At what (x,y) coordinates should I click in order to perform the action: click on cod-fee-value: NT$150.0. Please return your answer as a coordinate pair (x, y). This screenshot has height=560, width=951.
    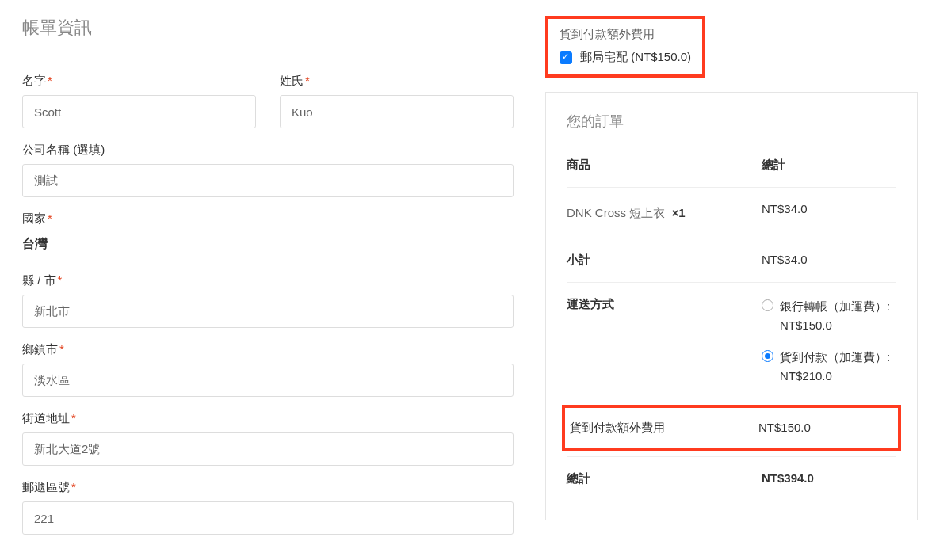
    Looking at the image, I should click on (826, 428).